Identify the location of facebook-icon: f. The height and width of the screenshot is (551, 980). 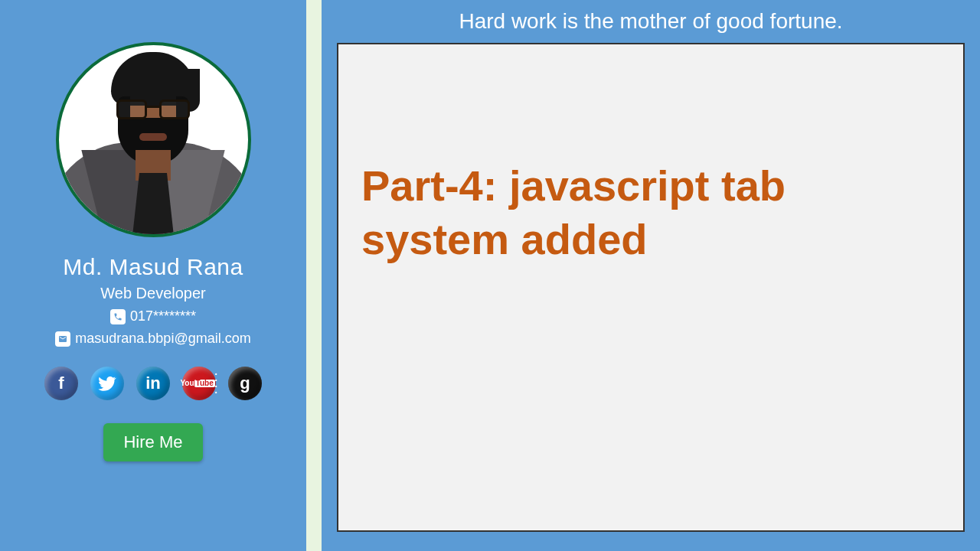
(61, 383).